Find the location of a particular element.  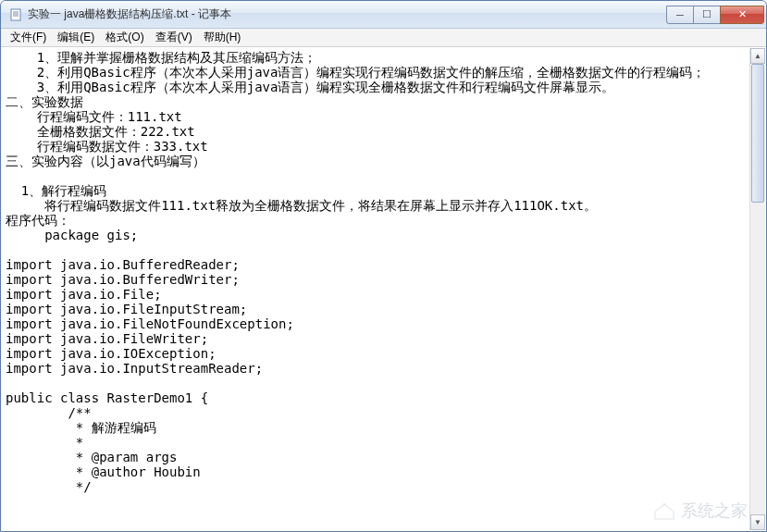

menu-format: 格式(O) is located at coordinates (124, 37).